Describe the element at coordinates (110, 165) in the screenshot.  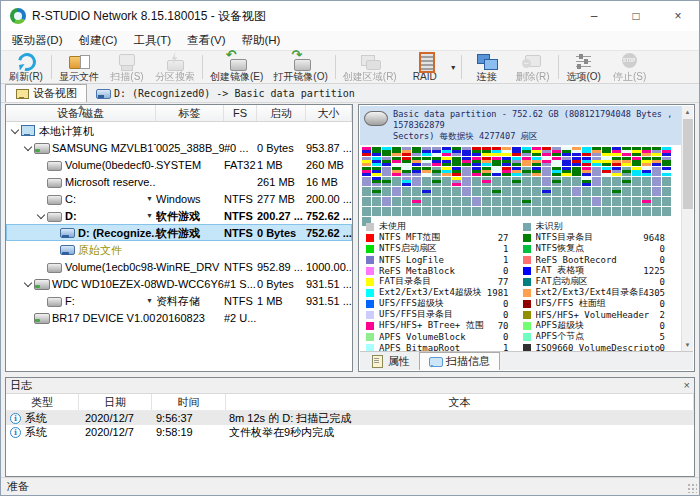
I see `device-name: Volume(0bedecf0-...` at that location.